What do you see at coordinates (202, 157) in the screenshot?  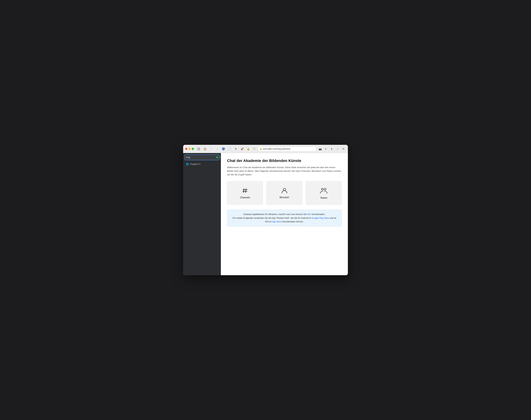 I see `search-bar: ×` at bounding box center [202, 157].